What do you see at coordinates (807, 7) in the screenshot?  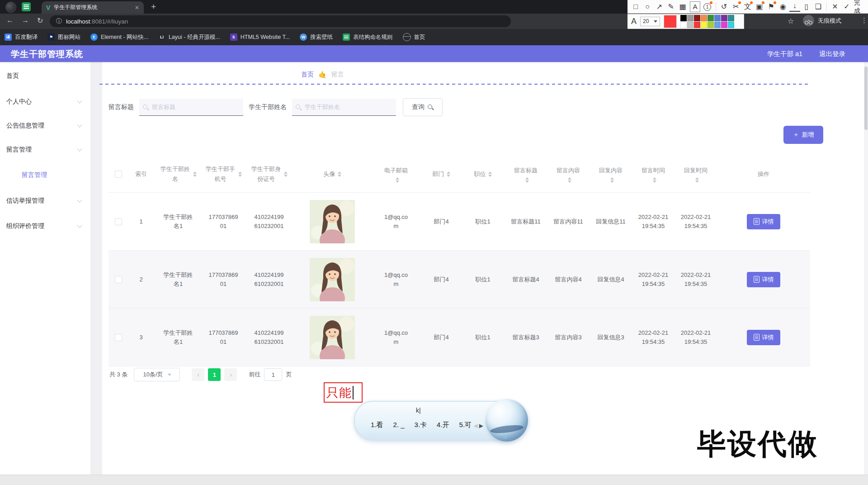 I see `device-tool-icon: ▯` at bounding box center [807, 7].